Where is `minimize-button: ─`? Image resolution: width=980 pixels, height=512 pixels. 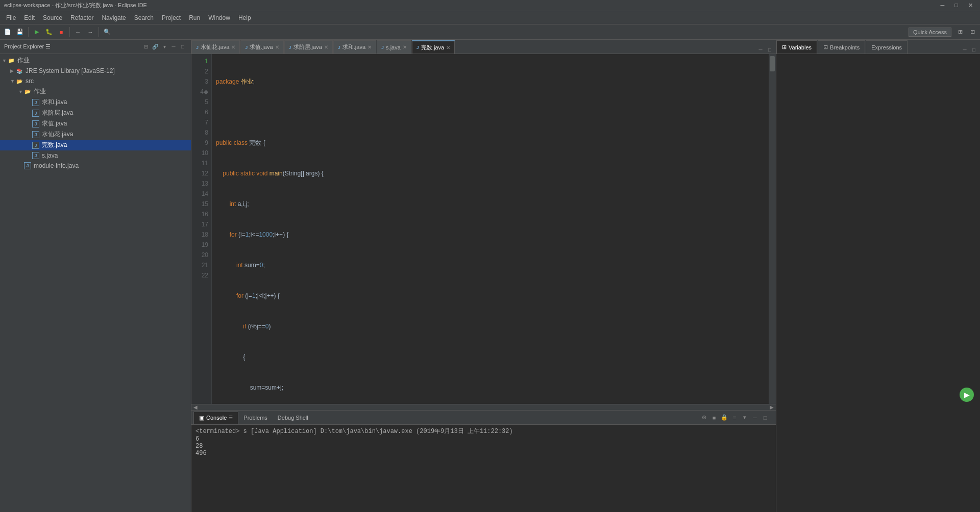
minimize-button: ─ is located at coordinates (943, 5).